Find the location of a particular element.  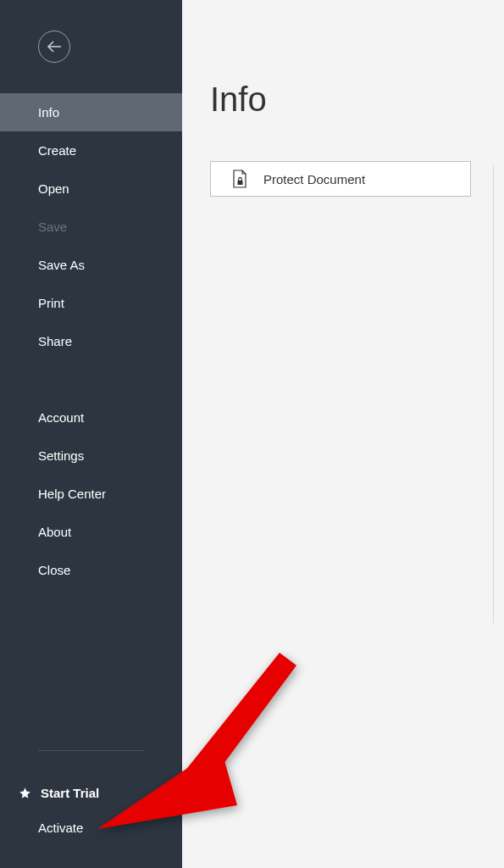

nav-item-close: Close is located at coordinates (91, 570).